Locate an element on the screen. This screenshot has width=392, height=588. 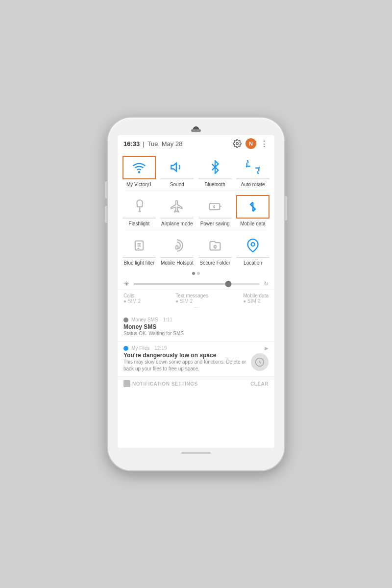
qs-sound-label: Sound is located at coordinates (177, 184).